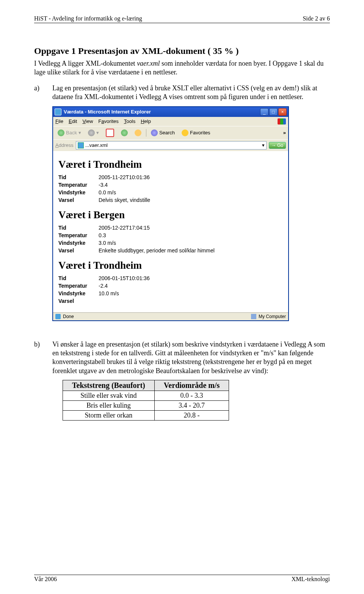 The width and height of the screenshot is (364, 594). Describe the element at coordinates (108, 121) in the screenshot. I see `menu-favorites: Favorites` at that location.